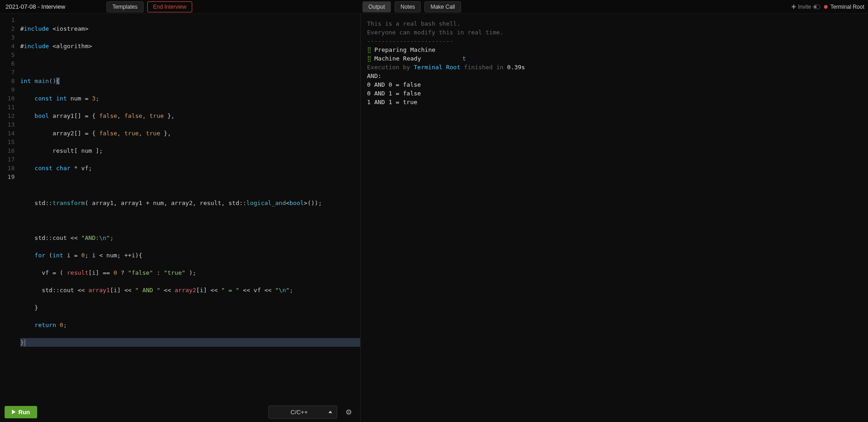 The width and height of the screenshot is (868, 422). What do you see at coordinates (794, 7) in the screenshot?
I see `plus-icon: ✚` at bounding box center [794, 7].